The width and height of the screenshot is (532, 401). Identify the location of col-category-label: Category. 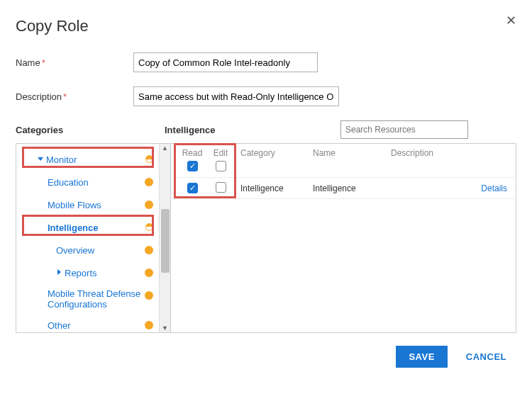
(274, 153).